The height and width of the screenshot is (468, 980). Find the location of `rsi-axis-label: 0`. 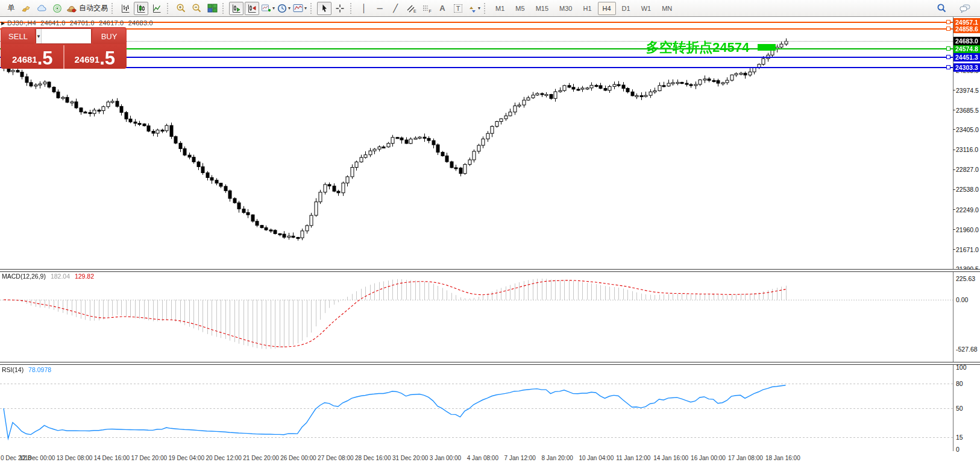

rsi-axis-label: 0 is located at coordinates (958, 449).